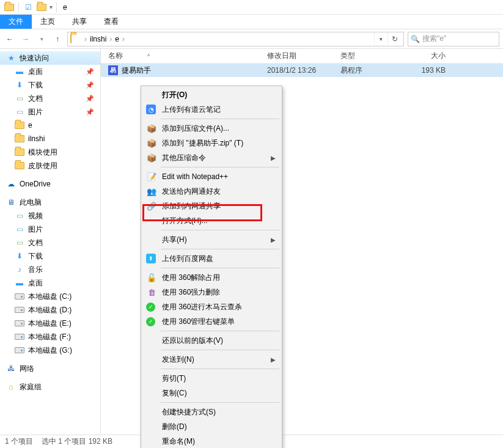 The image size is (503, 448). Describe the element at coordinates (252, 22) in the screenshot. I see `ribbon-tabs: 文件 主页 共享 查看` at that location.